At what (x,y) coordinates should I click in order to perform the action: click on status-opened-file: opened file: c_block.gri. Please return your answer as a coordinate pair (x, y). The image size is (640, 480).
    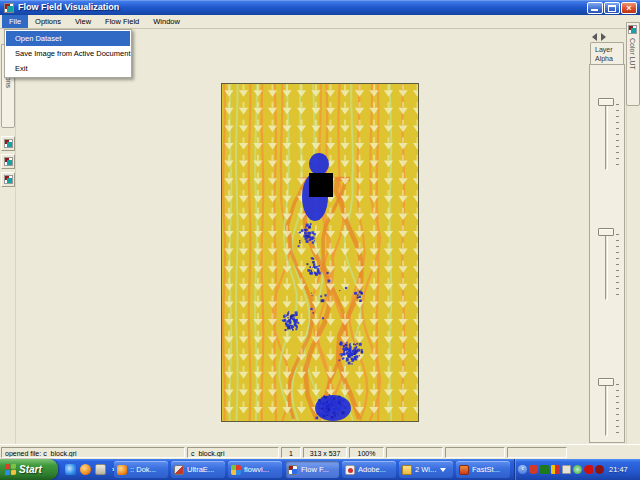
    Looking at the image, I should click on (93, 452).